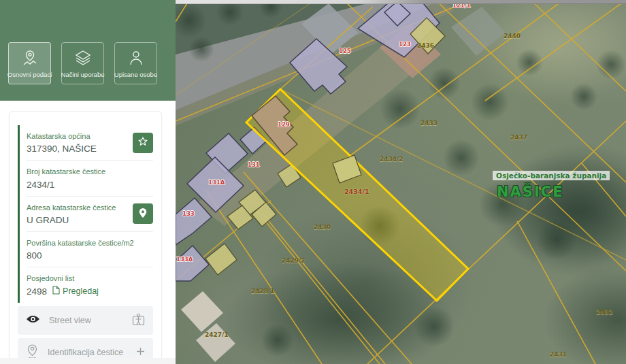 Image resolution: width=626 pixels, height=364 pixels. Describe the element at coordinates (90, 278) in the screenshot. I see `field-label: Posjedovni list` at that location.